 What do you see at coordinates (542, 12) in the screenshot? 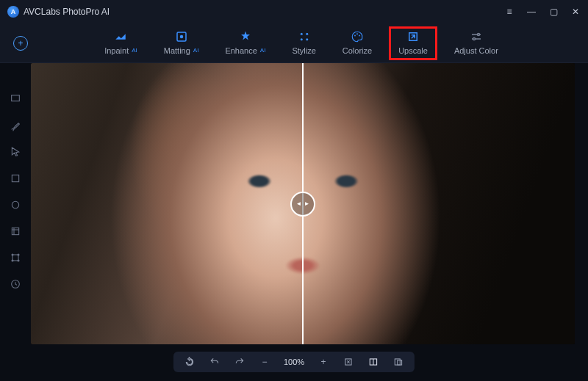
I see `window-controls: ≡ — ▢ ✕` at bounding box center [542, 12].